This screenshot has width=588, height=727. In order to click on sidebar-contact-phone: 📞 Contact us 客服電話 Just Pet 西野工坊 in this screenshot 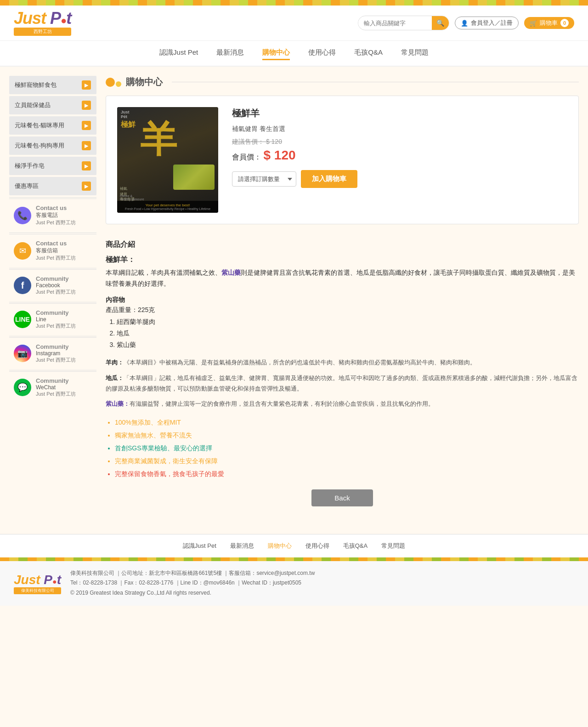, I will do `click(53, 215)`.